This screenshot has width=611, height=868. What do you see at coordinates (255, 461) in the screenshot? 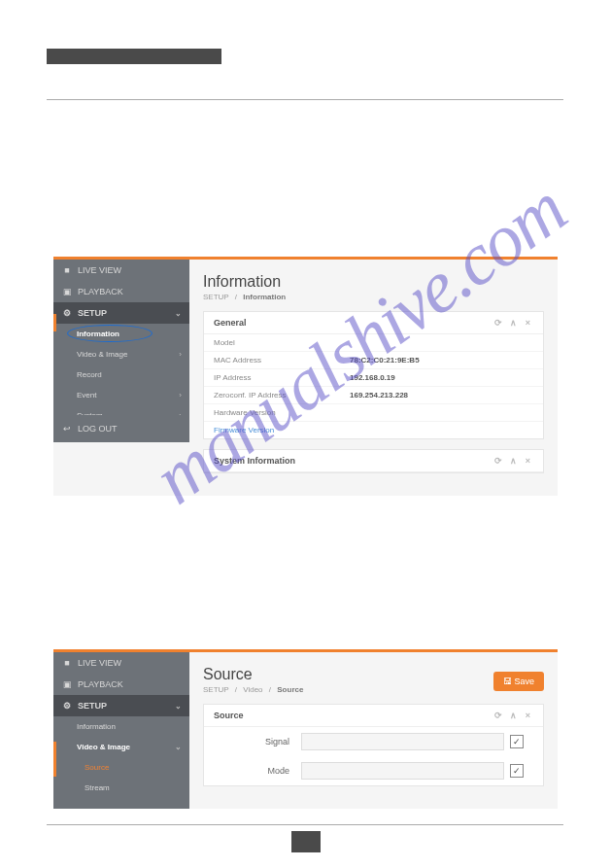
I see `panel-title: System Information` at bounding box center [255, 461].